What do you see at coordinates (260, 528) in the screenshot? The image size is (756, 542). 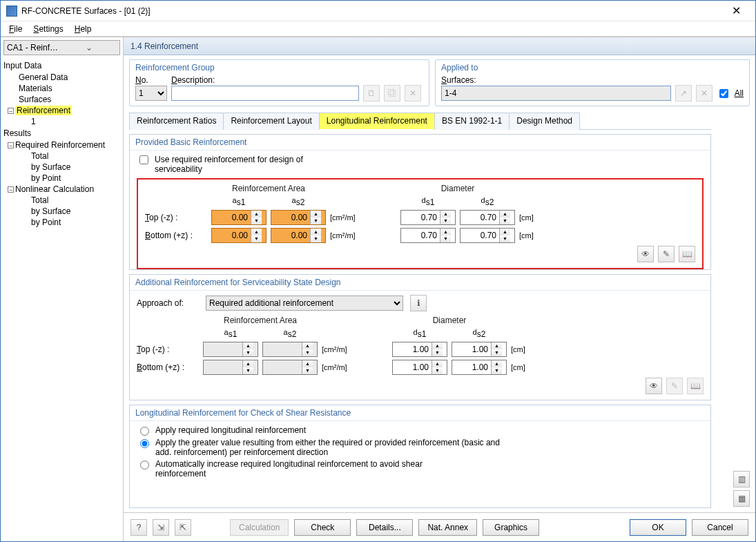 I see `calculation-button: Calculation` at bounding box center [260, 528].